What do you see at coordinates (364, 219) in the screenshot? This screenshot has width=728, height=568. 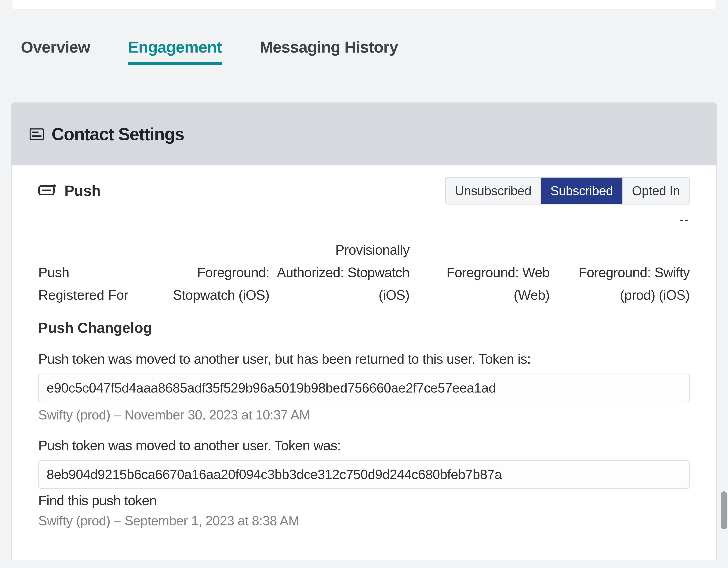 I see `push-value-placeholder: --` at bounding box center [364, 219].